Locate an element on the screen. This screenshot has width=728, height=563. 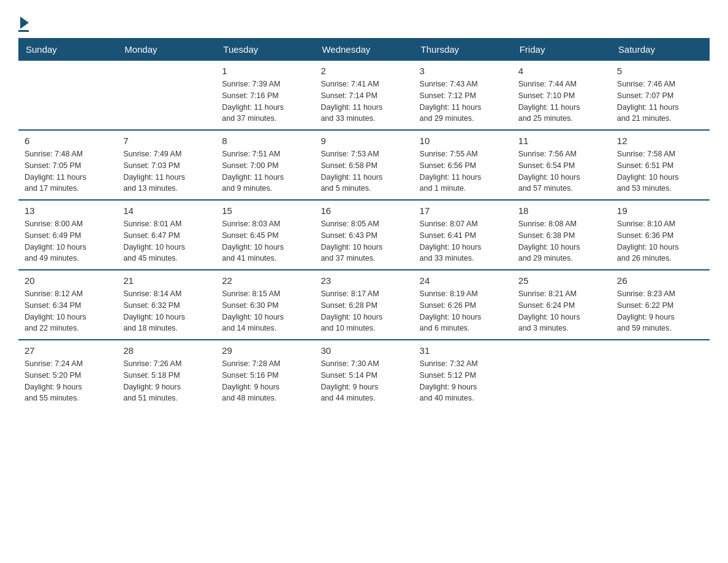
calendar-week-1: 1Sunrise: 7:39 AMSunset: 7:16 PMDaylight… is located at coordinates (364, 96).